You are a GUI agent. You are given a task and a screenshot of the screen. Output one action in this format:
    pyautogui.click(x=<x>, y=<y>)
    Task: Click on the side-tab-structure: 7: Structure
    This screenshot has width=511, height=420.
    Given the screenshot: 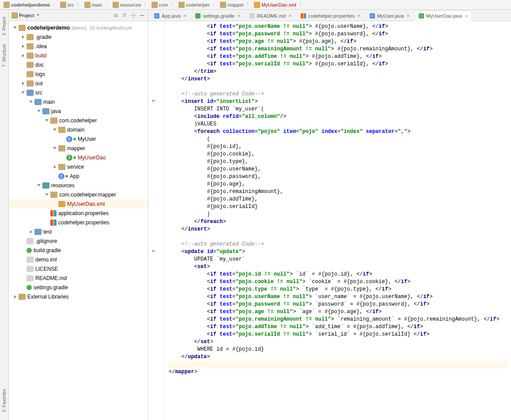 What is the action you would take?
    pyautogui.click(x=4, y=56)
    